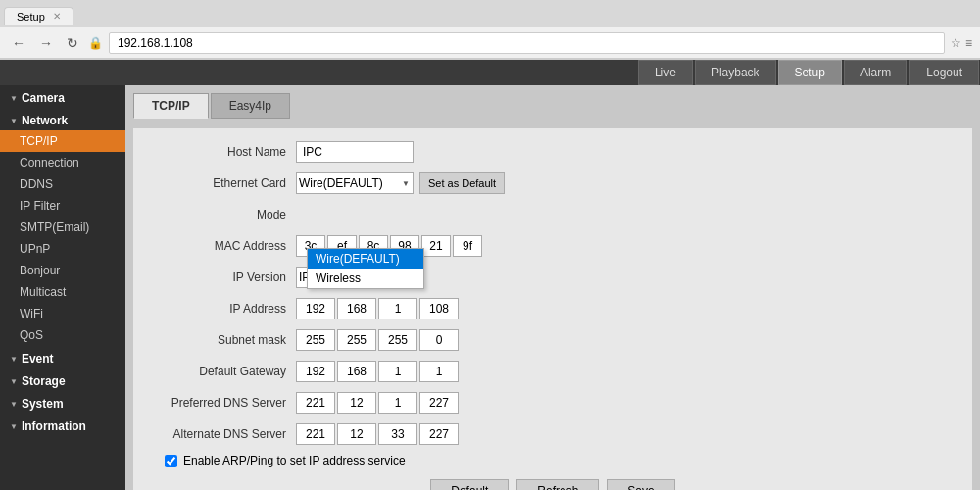 The image size is (980, 490). Describe the element at coordinates (222, 340) in the screenshot. I see `subnet-mask-label: Subnet mask` at that location.